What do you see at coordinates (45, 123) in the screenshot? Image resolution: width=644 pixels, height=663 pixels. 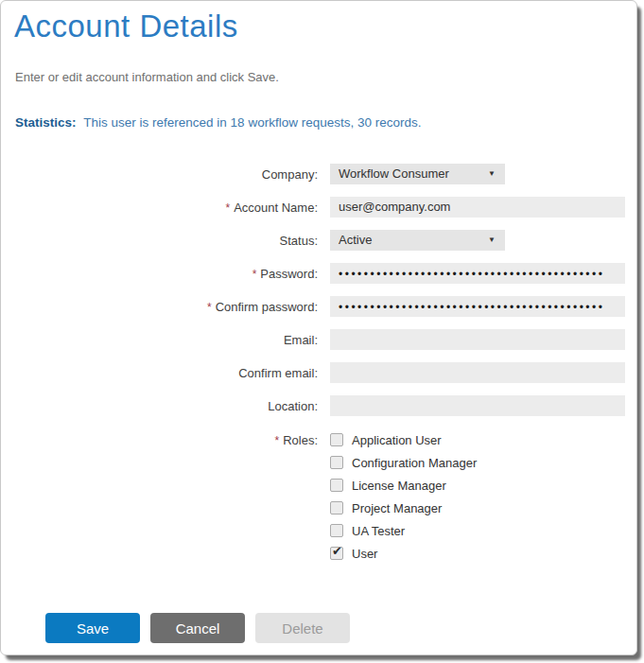 I see `statistics-label: Statistics:` at bounding box center [45, 123].